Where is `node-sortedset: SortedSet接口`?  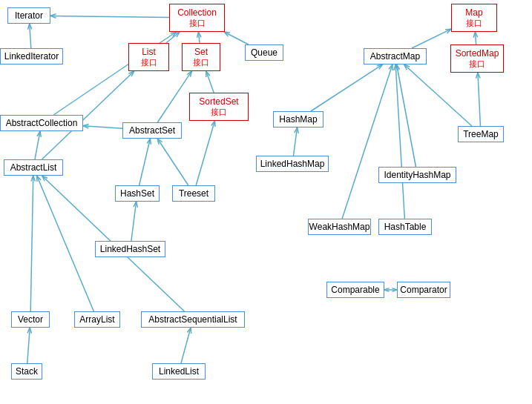
node-sortedset: SortedSet接口 is located at coordinates (219, 107).